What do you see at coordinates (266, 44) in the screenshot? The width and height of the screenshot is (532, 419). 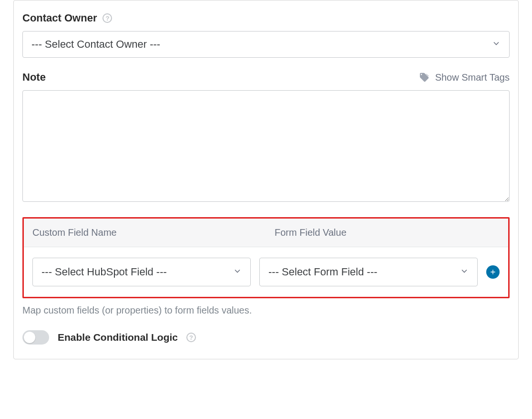 I see `contact-owner-select-wrap: --- Select Contact Owner ---` at bounding box center [266, 44].